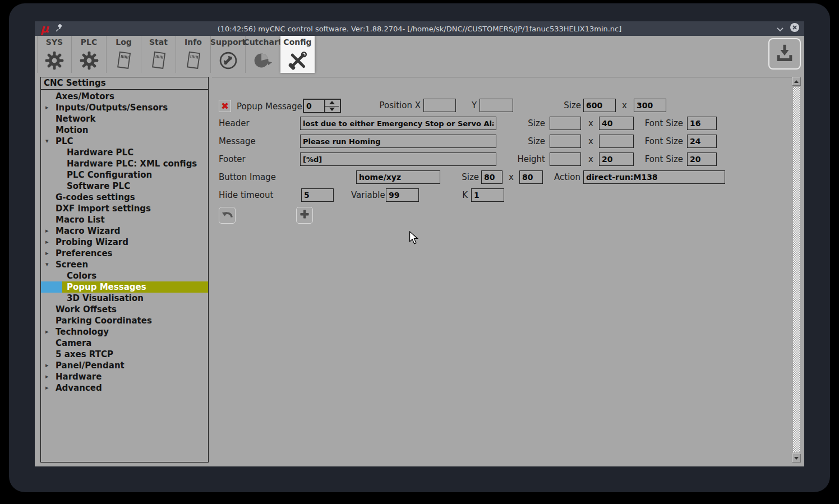  Describe the element at coordinates (403, 195) in the screenshot. I see `variable-input` at that location.